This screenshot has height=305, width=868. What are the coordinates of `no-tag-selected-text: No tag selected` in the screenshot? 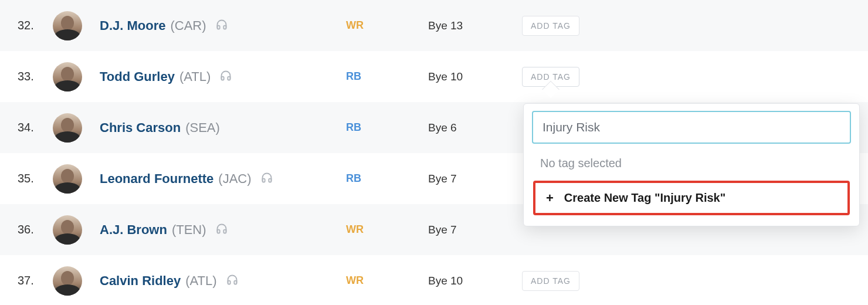 It's located at (691, 162).